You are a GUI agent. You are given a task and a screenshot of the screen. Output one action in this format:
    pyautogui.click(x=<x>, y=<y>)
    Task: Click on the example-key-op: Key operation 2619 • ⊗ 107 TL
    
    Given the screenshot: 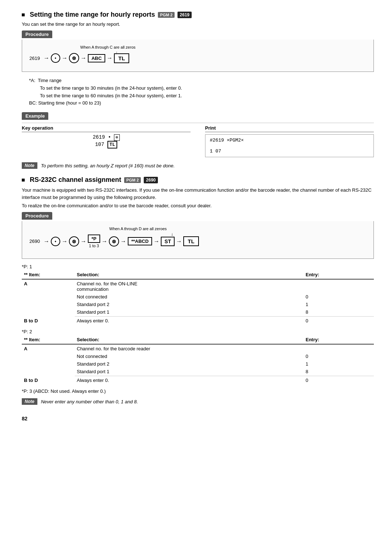 What is the action you would take?
    pyautogui.click(x=106, y=141)
    